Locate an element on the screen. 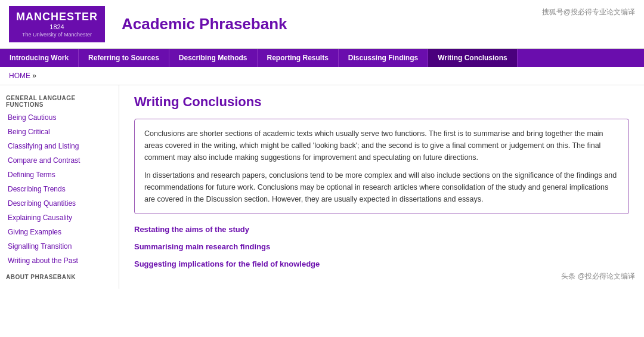 The width and height of the screenshot is (644, 337). sidebar-item-describing-quantities: Describing Quantities is located at coordinates (60, 203).